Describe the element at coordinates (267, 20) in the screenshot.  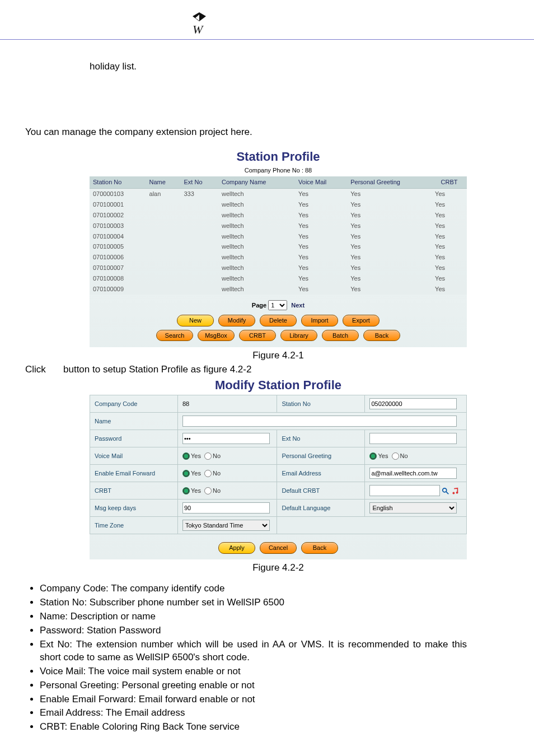
I see `page-header: W` at that location.